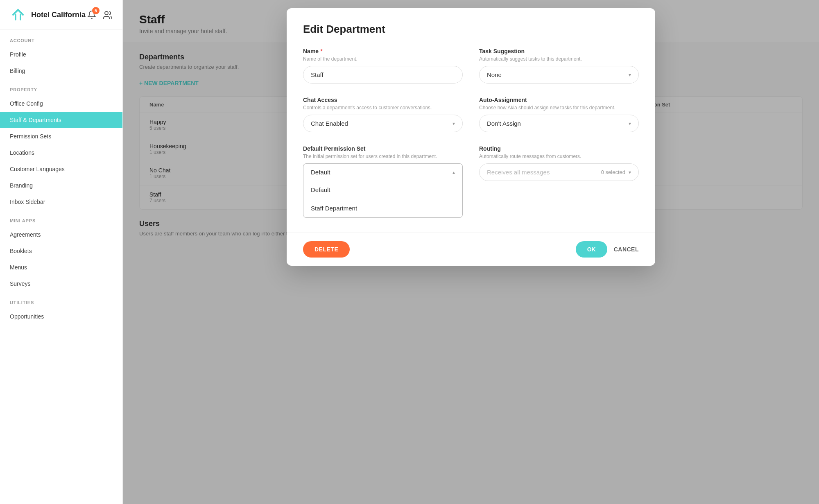 This screenshot has height=504, width=819. I want to click on task-dropdown-arrow: ▾, so click(630, 75).